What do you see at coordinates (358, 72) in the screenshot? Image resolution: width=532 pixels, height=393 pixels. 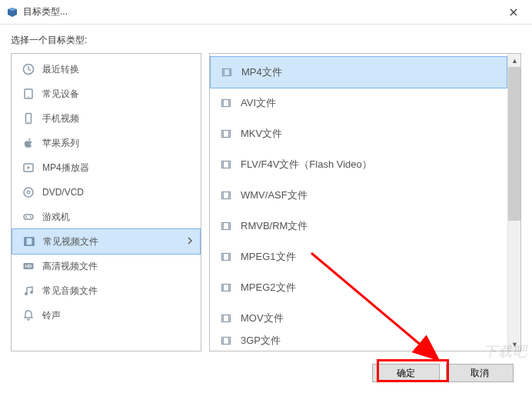 I see `format-item: MP4文件` at bounding box center [358, 72].